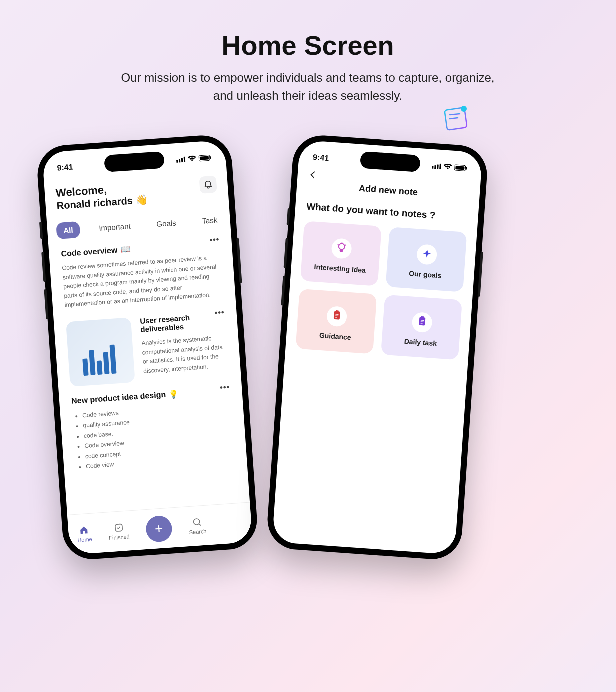 This screenshot has width=616, height=692. What do you see at coordinates (426, 275) in the screenshot?
I see `note-type-label: Our goals` at bounding box center [426, 275].